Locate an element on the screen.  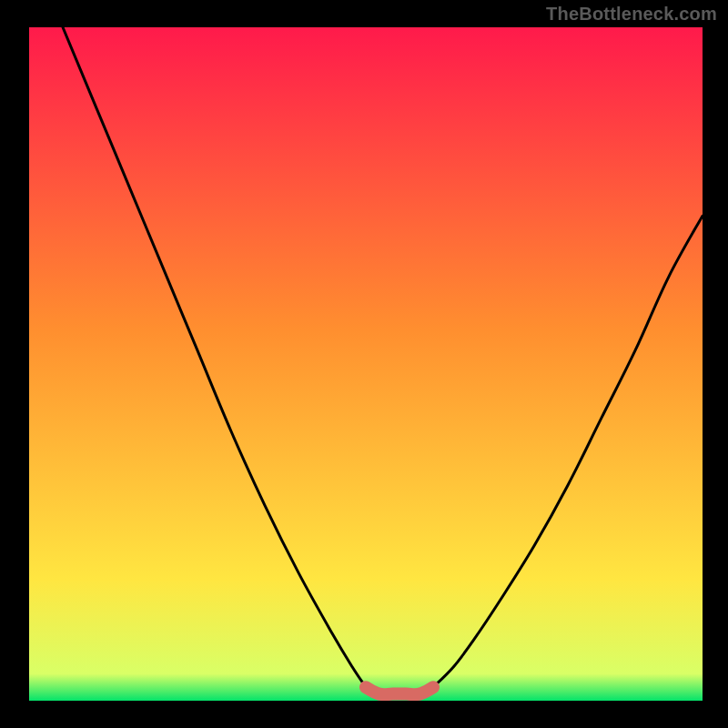
valley-band is located at coordinates (399, 691).